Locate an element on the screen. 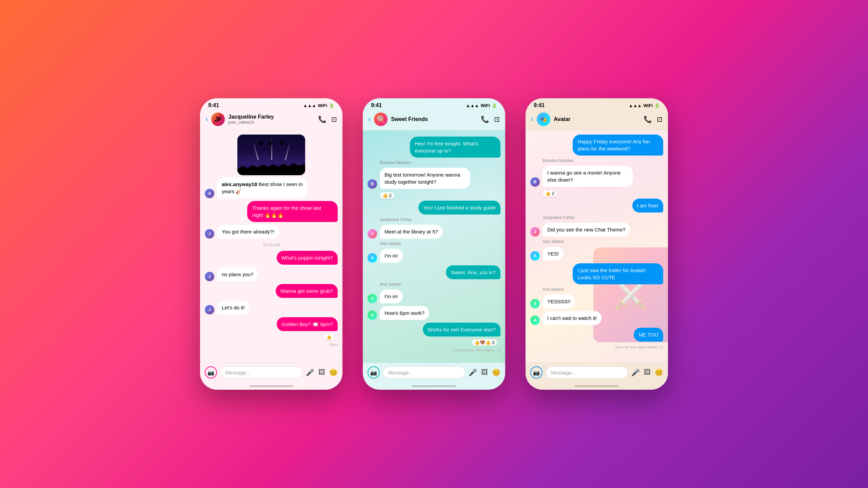 The height and width of the screenshot is (488, 868). sticker-icon-1: 😊 is located at coordinates (334, 372).